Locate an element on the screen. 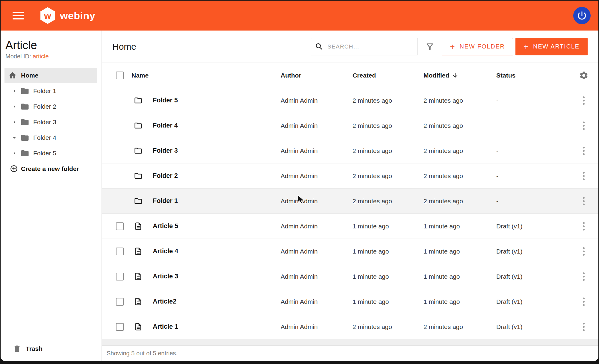 Image resolution: width=599 pixels, height=364 pixels. table-settings-gear-icon is located at coordinates (584, 75).